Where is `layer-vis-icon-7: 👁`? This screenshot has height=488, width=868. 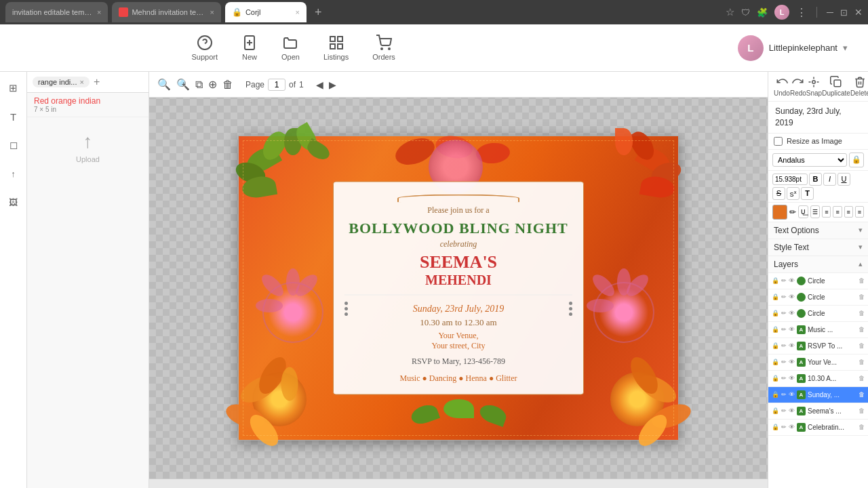
layer-vis-icon-7: 👁 is located at coordinates (792, 378).